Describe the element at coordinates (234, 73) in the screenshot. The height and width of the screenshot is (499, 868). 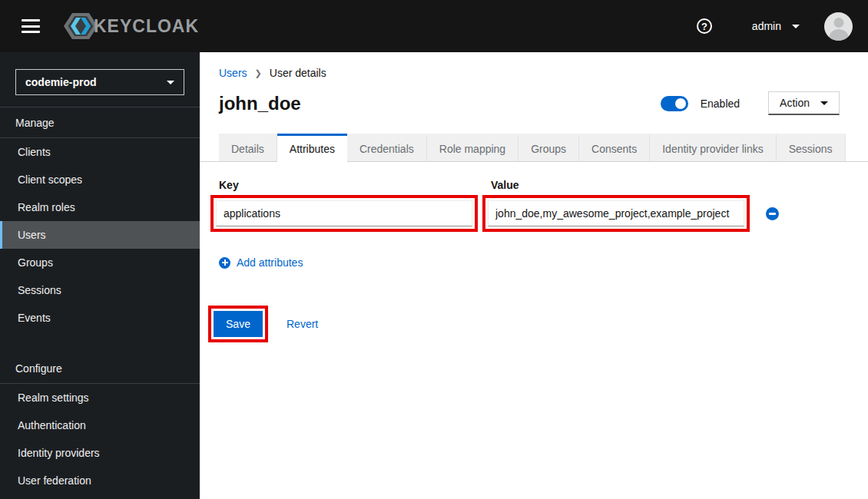
I see `breadcrumb-users-link: Users` at that location.